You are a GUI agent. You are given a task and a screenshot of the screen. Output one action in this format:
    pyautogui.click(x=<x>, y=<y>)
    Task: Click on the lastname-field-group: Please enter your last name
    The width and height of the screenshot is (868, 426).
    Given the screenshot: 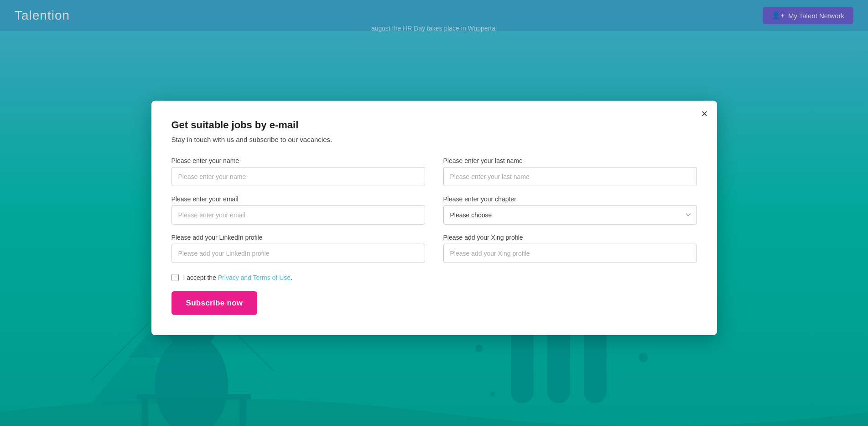 What is the action you would take?
    pyautogui.click(x=570, y=171)
    